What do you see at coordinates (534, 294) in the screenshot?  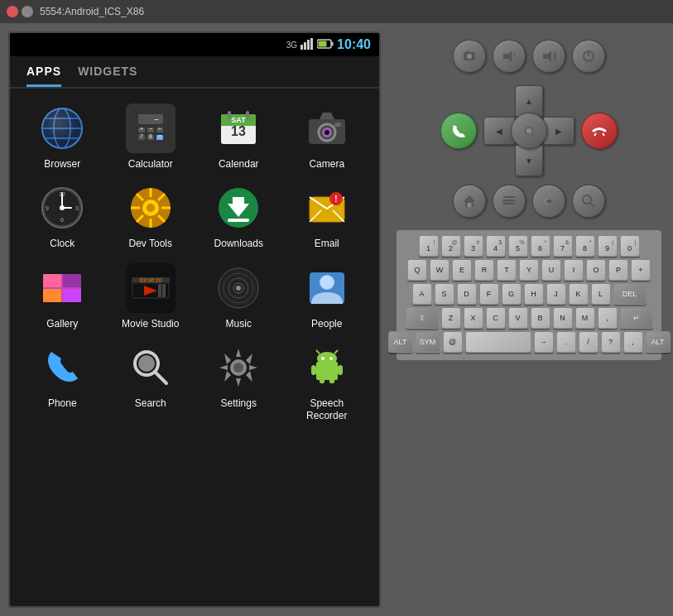 I see `kb-key-h: H` at bounding box center [534, 294].